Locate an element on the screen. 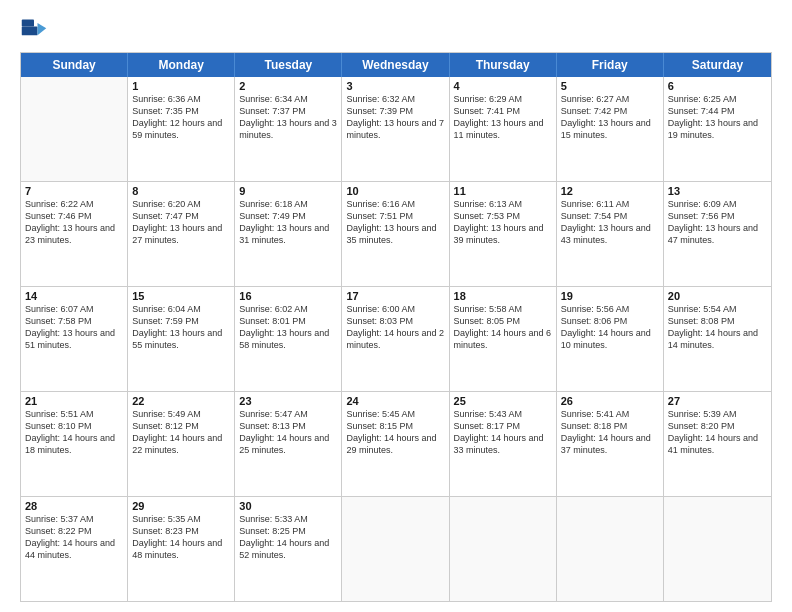 The height and width of the screenshot is (612, 792). daylight-text: Daylight: 14 hours and 48 minutes. is located at coordinates (177, 549).